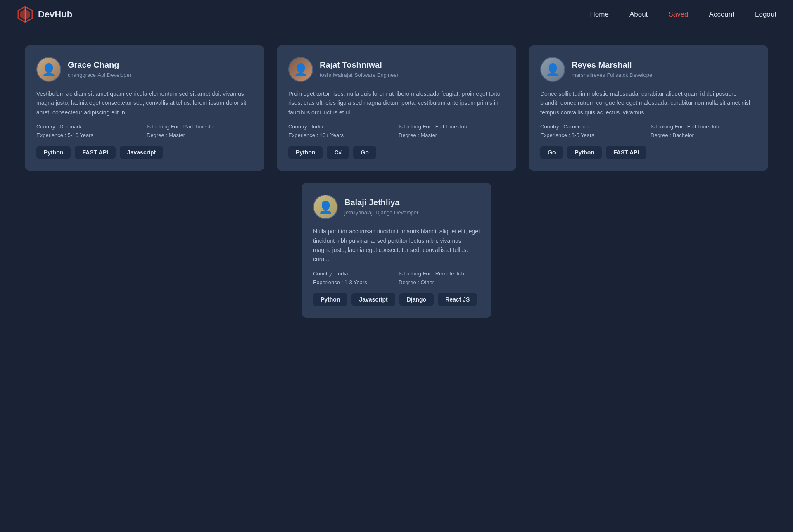 The height and width of the screenshot is (532, 793). I want to click on card-grace-chang: 👤 Grace Chang changgrace Api Developer V…, so click(145, 108).